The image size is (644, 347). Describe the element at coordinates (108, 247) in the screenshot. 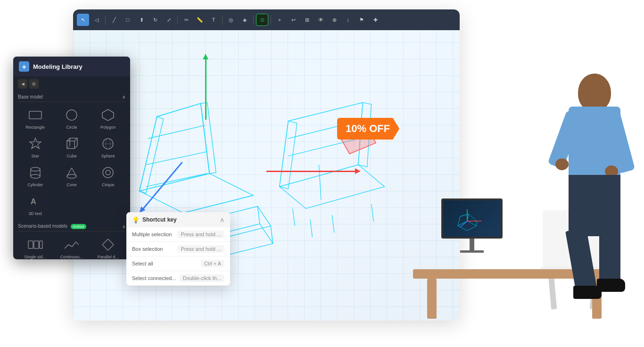

I see `scenario-parallel: Parallel d...` at that location.